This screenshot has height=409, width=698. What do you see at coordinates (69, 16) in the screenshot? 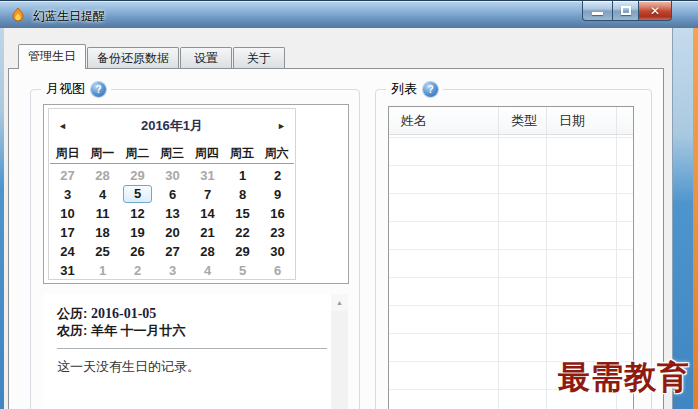
I see `window-title: 幻蓝生日提醒` at bounding box center [69, 16].